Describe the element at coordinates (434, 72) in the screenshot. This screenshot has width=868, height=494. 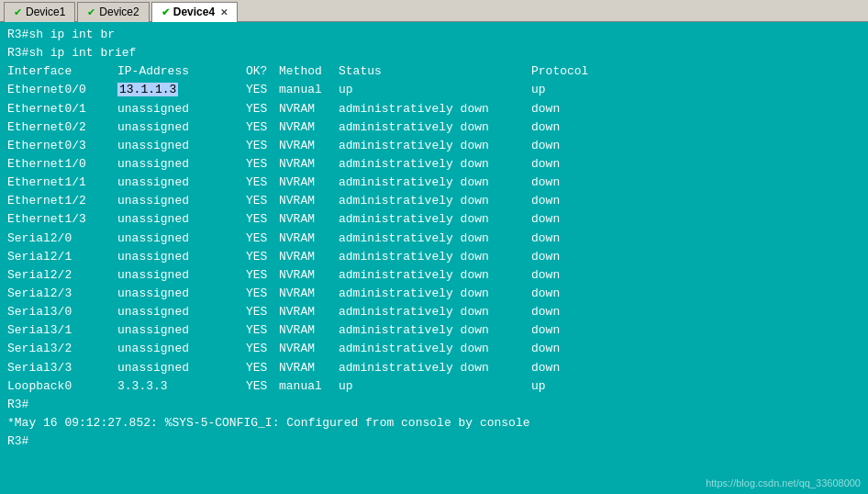
I see `line-header: Interface IP-Address OK? Method Status P…` at that location.